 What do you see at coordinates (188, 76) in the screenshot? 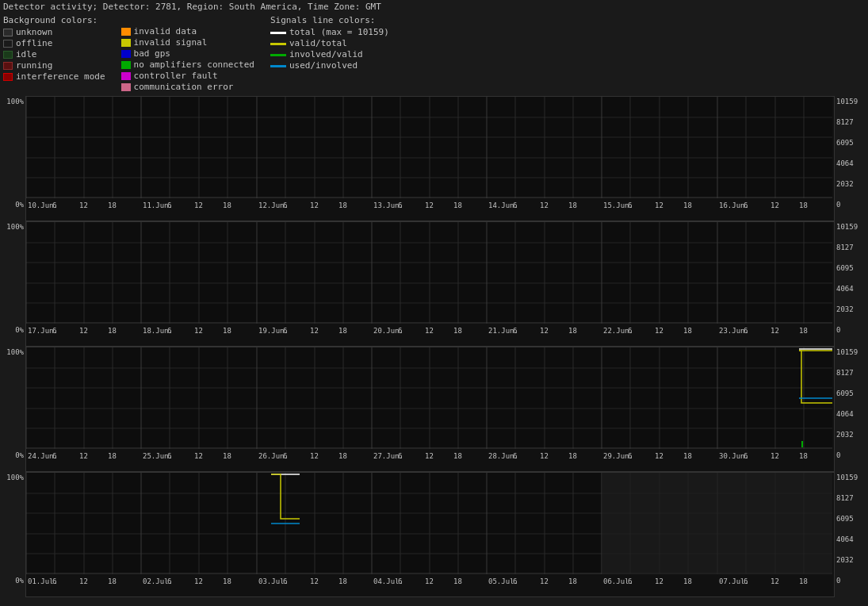
I see `legend-controller: controller fault` at bounding box center [188, 76].